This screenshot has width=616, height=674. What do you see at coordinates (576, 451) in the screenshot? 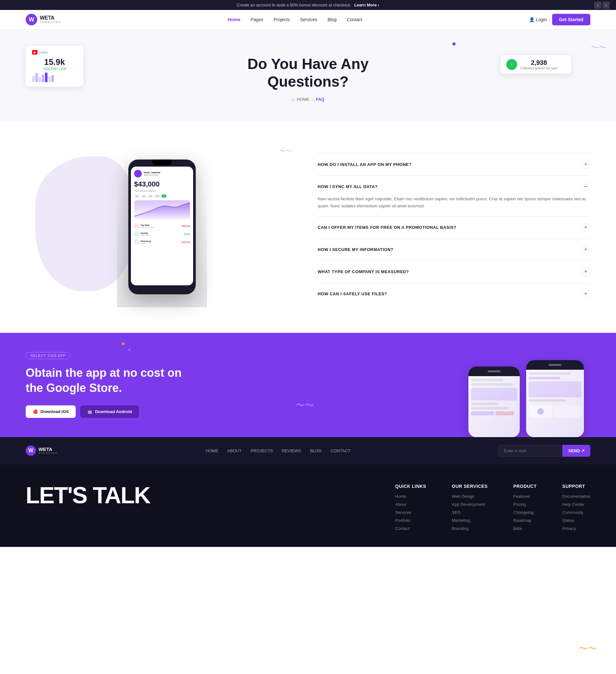
I see `footer-send-button: SEND ↗` at bounding box center [576, 451].